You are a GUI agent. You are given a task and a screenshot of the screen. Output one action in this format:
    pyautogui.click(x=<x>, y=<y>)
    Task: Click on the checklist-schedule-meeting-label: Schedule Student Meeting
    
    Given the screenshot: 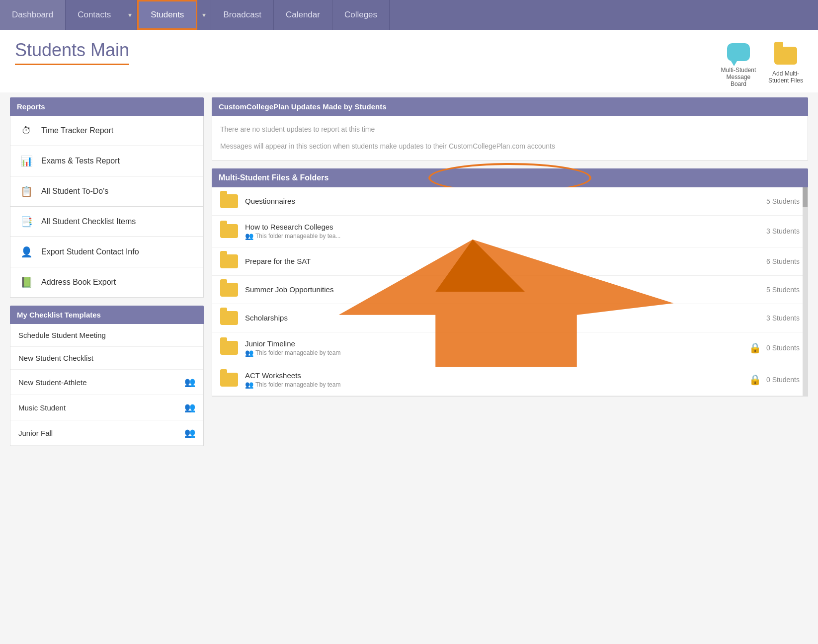 What is the action you would take?
    pyautogui.click(x=62, y=335)
    